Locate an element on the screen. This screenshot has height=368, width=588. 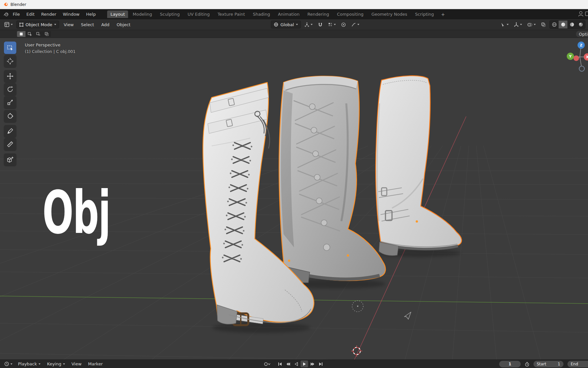
menu-view: View is located at coordinates (69, 25).